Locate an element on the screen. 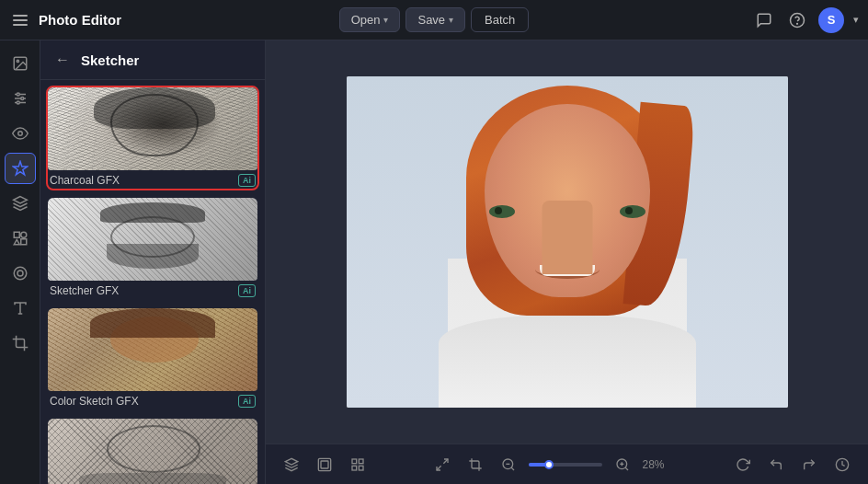  effect-label-row-sketcher-gfx: Sketcher GFX Ai is located at coordinates (153, 290).